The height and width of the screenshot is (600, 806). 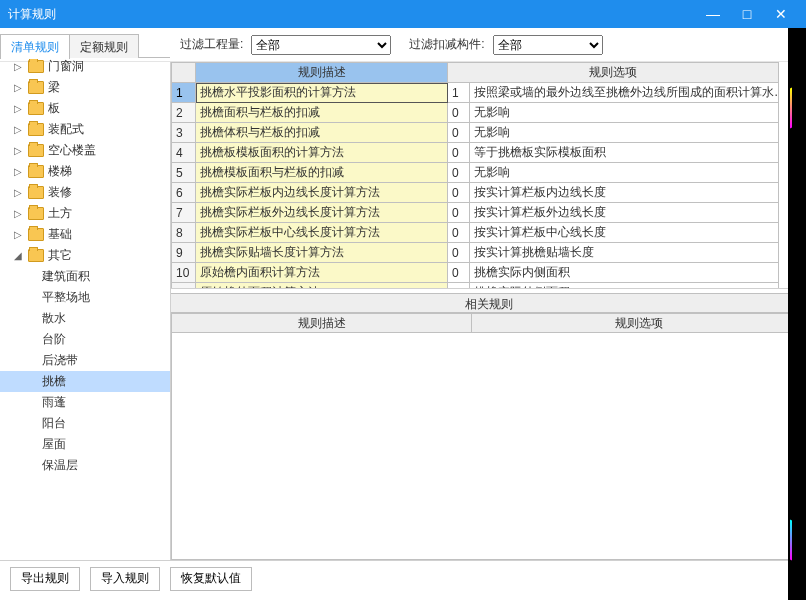 I want to click on table-row: 8挑檐实际栏板中心线长度计算方法0按实计算栏板中心线长度, so click(x=476, y=233).